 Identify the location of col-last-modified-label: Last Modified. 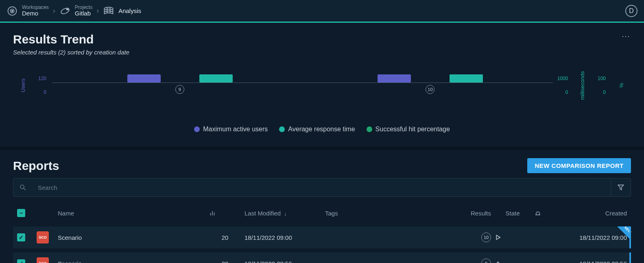
(263, 213).